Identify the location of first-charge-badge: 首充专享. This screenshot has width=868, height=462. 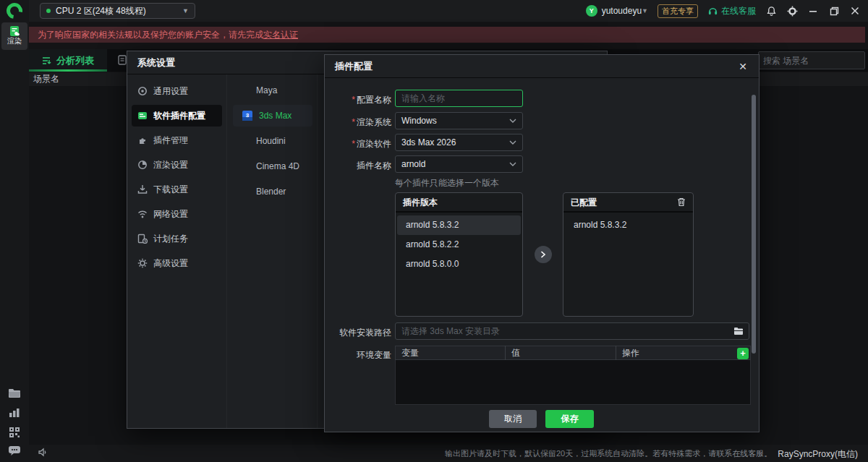
(678, 12).